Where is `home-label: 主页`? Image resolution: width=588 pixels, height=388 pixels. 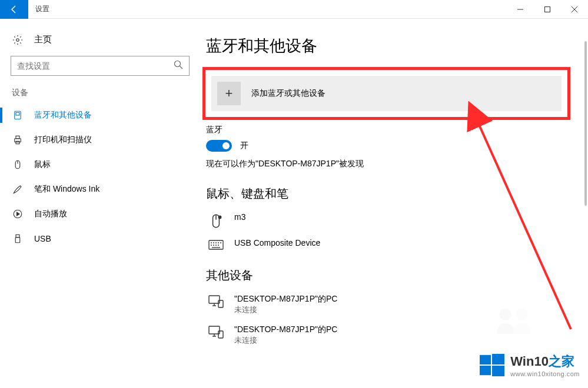
home-label: 主页 is located at coordinates (43, 40).